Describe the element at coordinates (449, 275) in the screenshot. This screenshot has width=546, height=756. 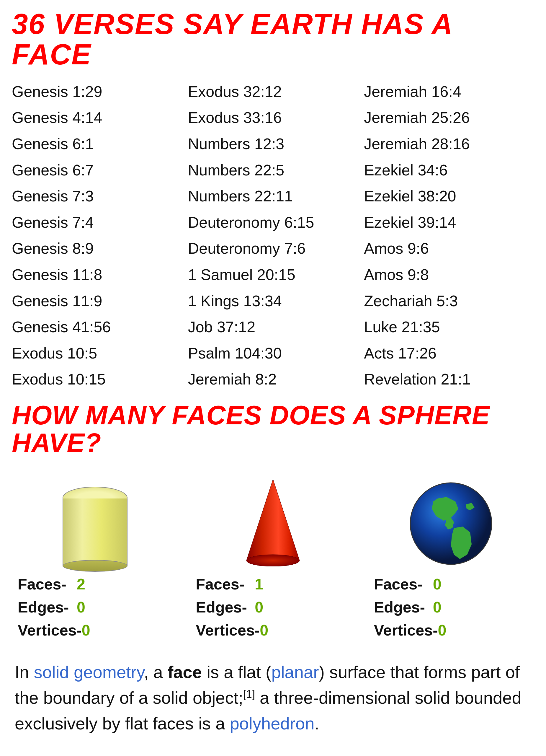
I see `verse-item: Amos 9:8` at that location.